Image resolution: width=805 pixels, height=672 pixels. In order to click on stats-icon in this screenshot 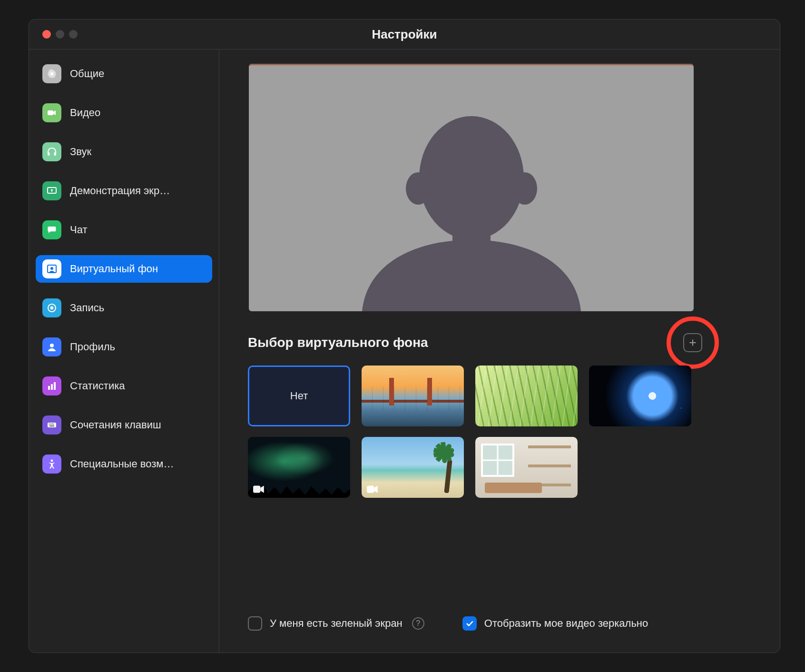, I will do `click(52, 386)`.